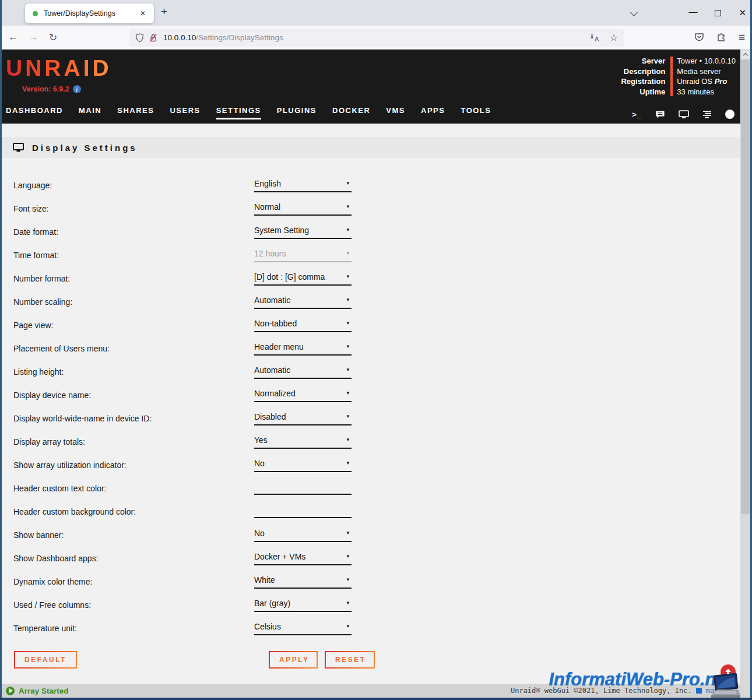 This screenshot has height=700, width=752. Describe the element at coordinates (51, 89) in the screenshot. I see `version-label: Version: 6.9.2 i` at that location.